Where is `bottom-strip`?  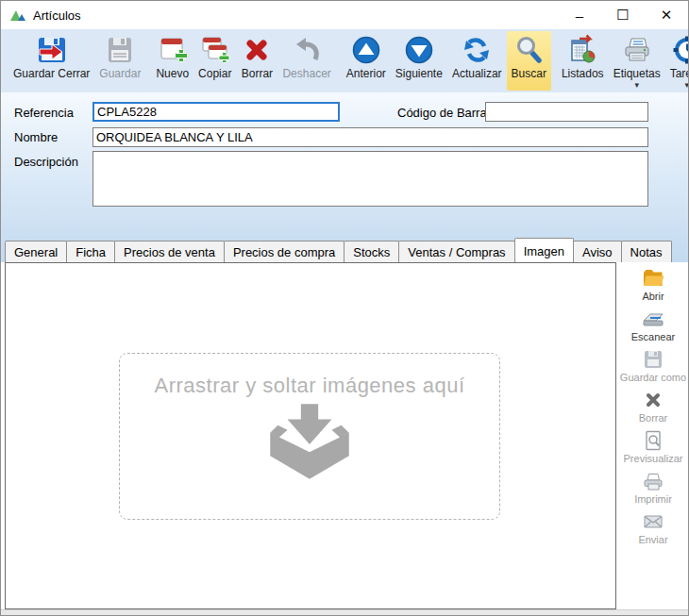
bottom-strip is located at coordinates (345, 612).